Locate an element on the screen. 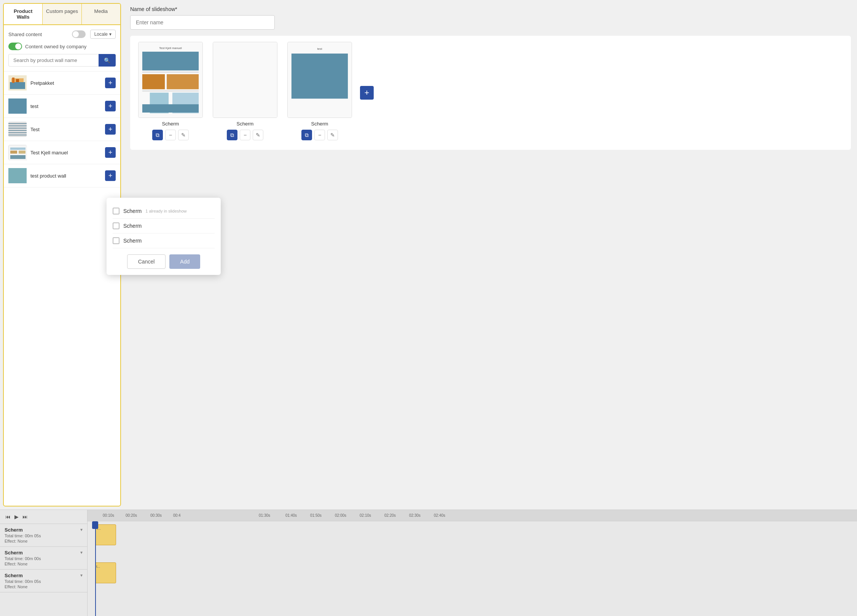  track-total-time: Total time: 00m 05s is located at coordinates (23, 536).